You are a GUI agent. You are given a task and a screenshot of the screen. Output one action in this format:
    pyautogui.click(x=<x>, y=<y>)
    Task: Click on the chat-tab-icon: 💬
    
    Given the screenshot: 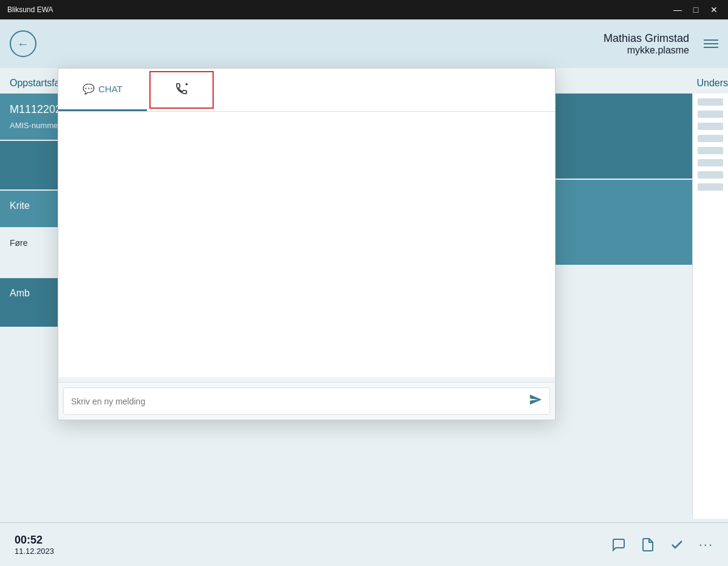 What is the action you would take?
    pyautogui.click(x=89, y=89)
    